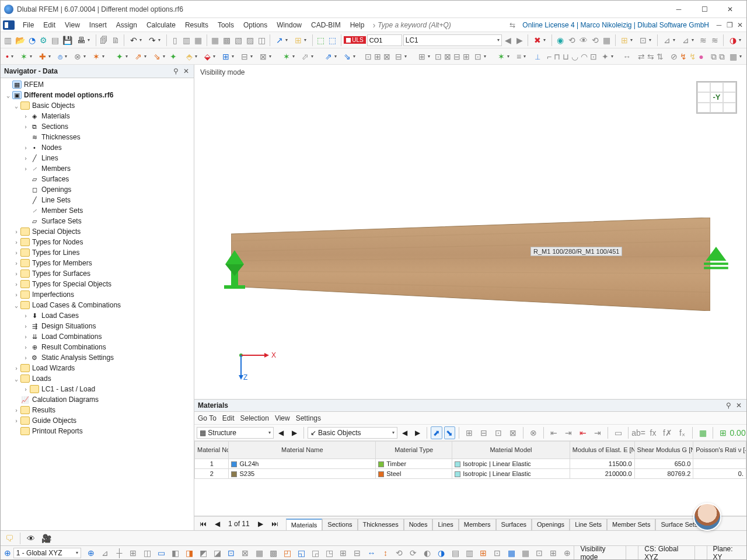  Describe the element at coordinates (378, 57) in the screenshot. I see `tb2-icon-20: ⊞` at that location.